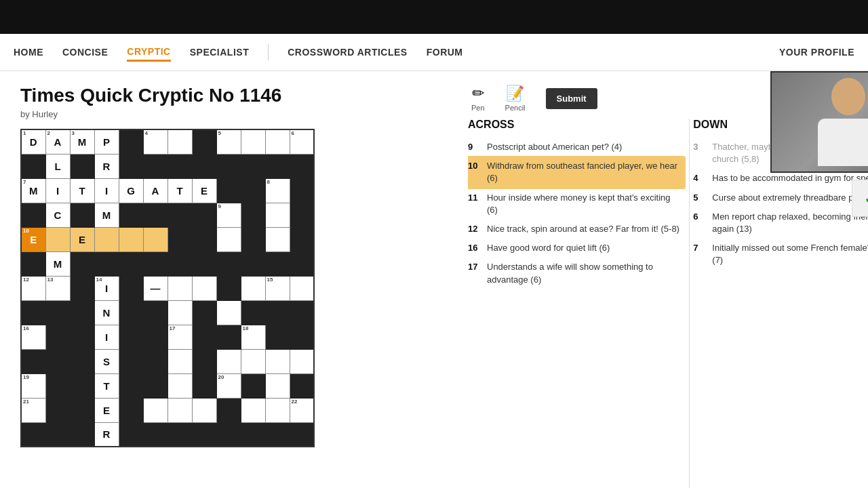  What do you see at coordinates (28, 52) in the screenshot?
I see `nav-home: HOME` at bounding box center [28, 52].